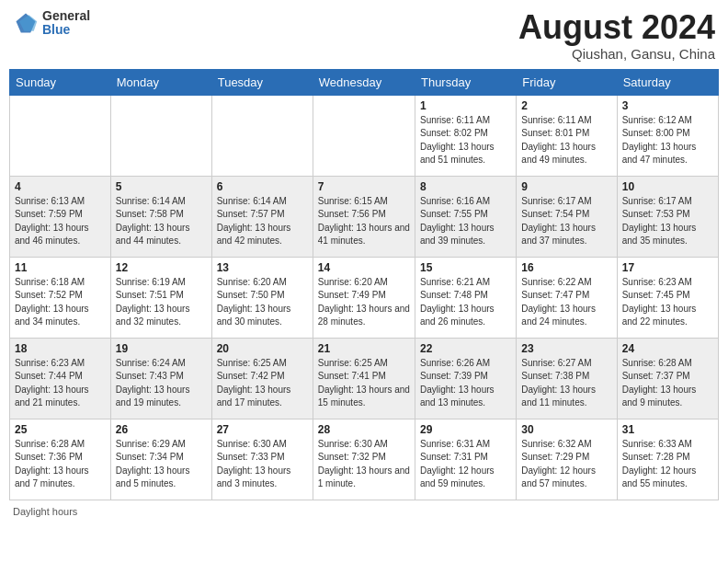 The width and height of the screenshot is (728, 563). Describe the element at coordinates (262, 459) in the screenshot. I see `calendar-cell: 27Sunrise: 6:30 AM Sunset: 7:33 PM Dayli…` at that location.